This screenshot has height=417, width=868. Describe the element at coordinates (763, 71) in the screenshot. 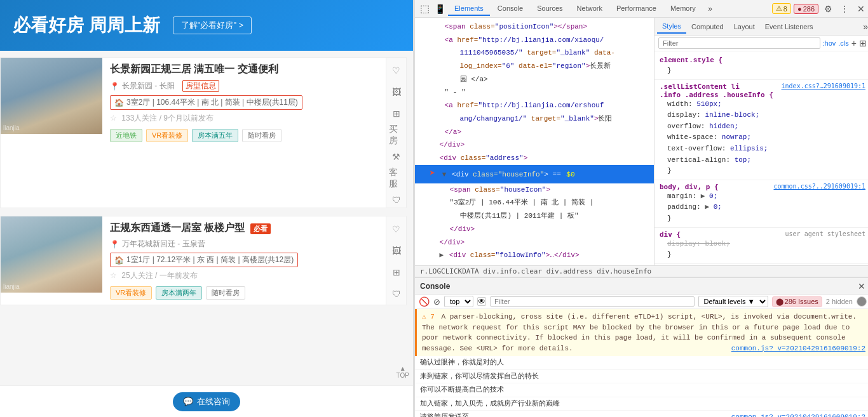

I see `element-style-rule-close: }` at that location.